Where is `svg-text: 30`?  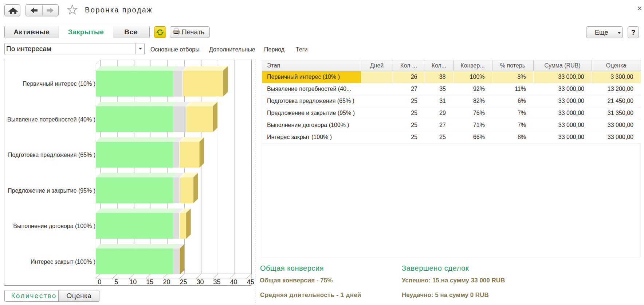 svg-text: 30 is located at coordinates (200, 282).